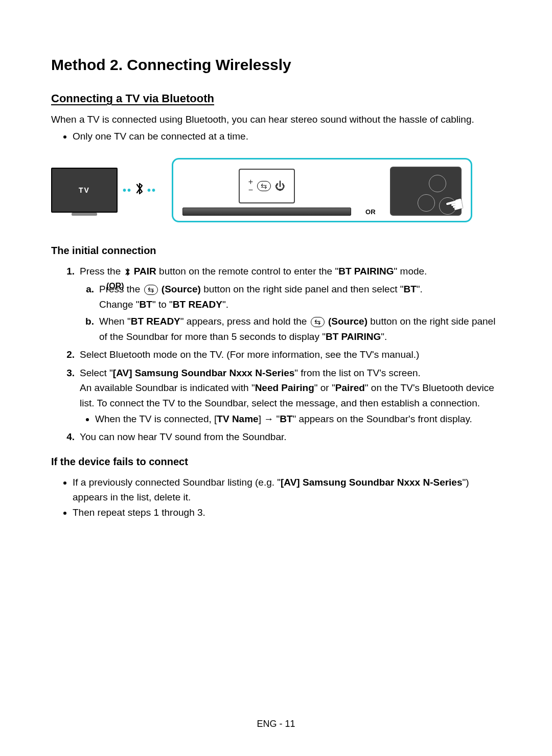 Image resolution: width=552 pixels, height=756 pixels. Describe the element at coordinates (287, 137) in the screenshot. I see `intro-bullet: Only one TV can be connected at a time.` at that location.